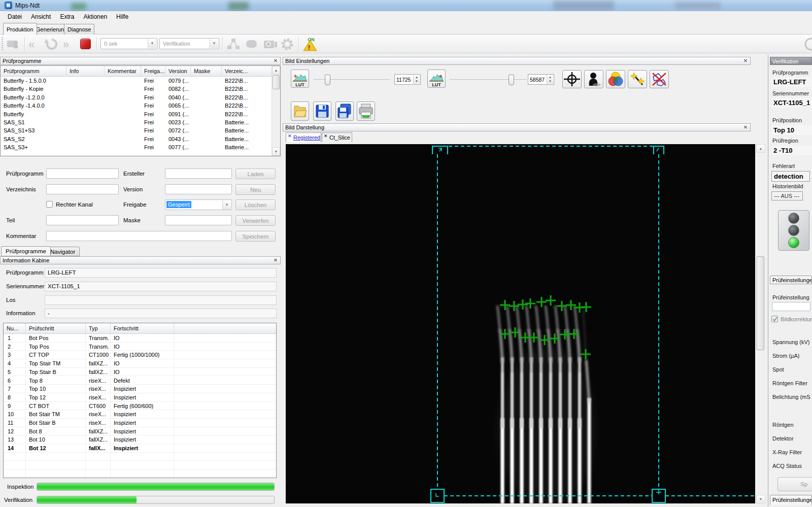 The image size is (812, 507). Describe the element at coordinates (26, 251) in the screenshot. I see `tab-prufprogramme: Prüfprogramme` at that location.